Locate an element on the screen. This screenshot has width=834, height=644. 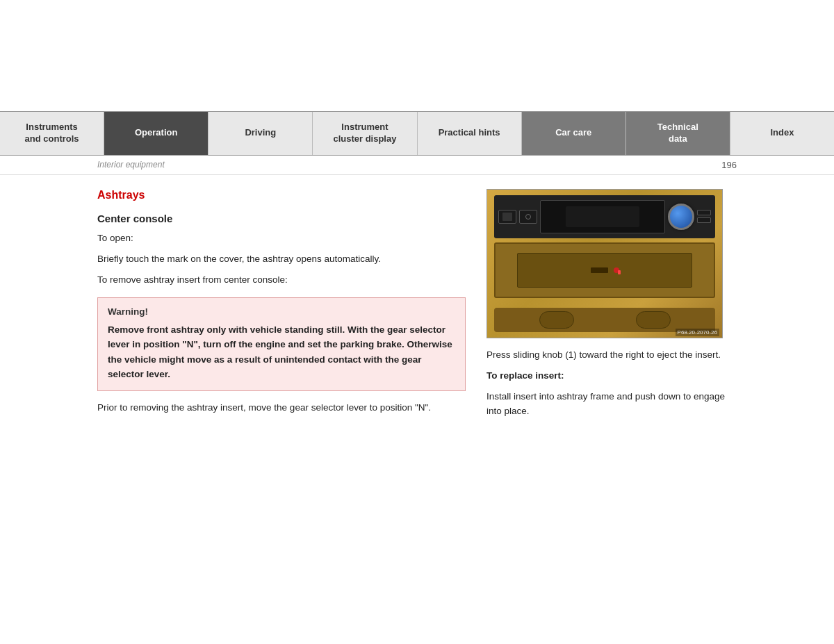
nav-item-instrument-cluster: Instrument cluster display is located at coordinates (365, 133).